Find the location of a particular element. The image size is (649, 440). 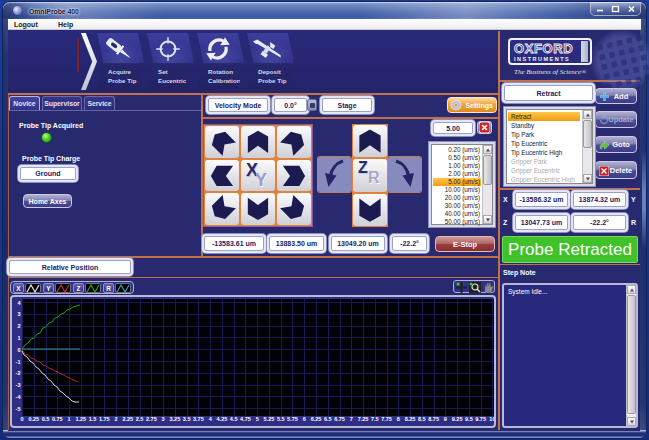

svg-text: 1.75 is located at coordinates (104, 419).